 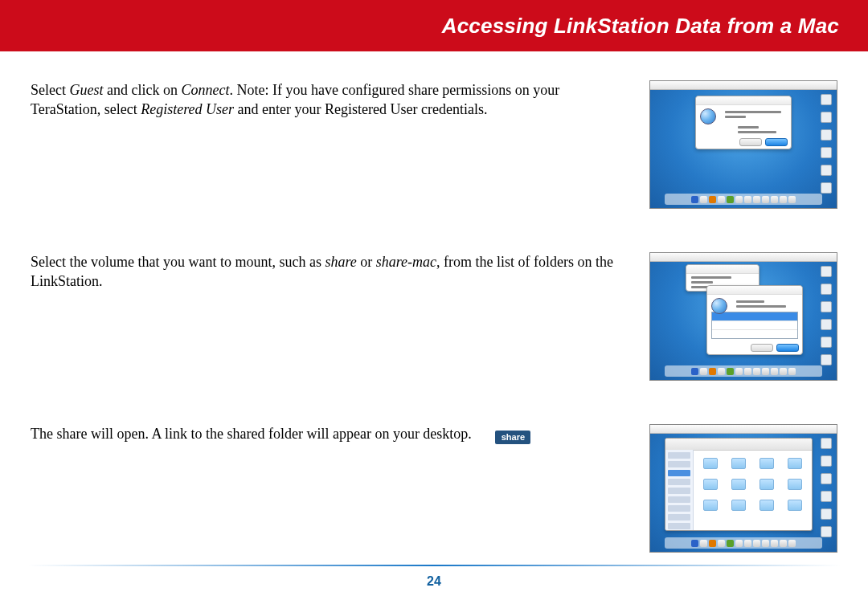 I want to click on text-fragment: and click on, so click(x=141, y=90).